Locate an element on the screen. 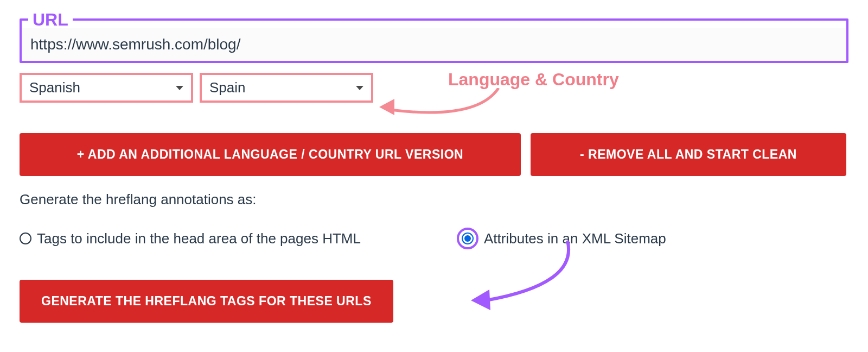 The image size is (868, 352). radio-dot-icon is located at coordinates (468, 238).